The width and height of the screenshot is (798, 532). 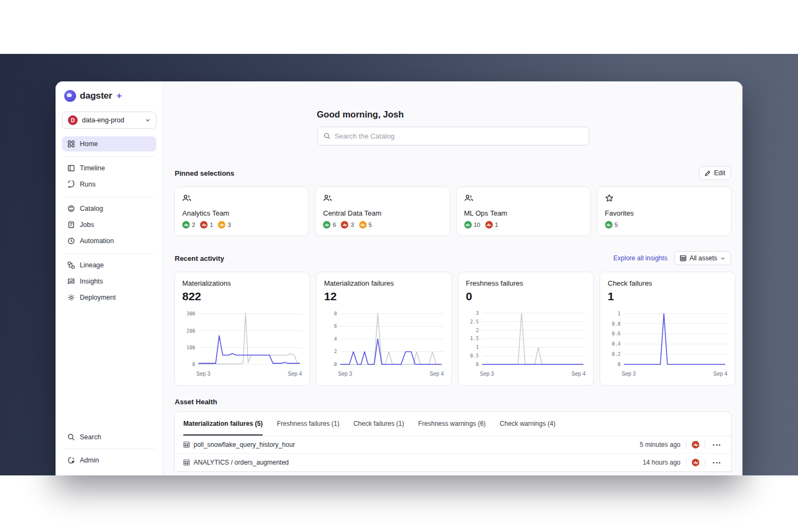 What do you see at coordinates (524, 225) in the screenshot?
I see `status-counts: 10 1` at bounding box center [524, 225].